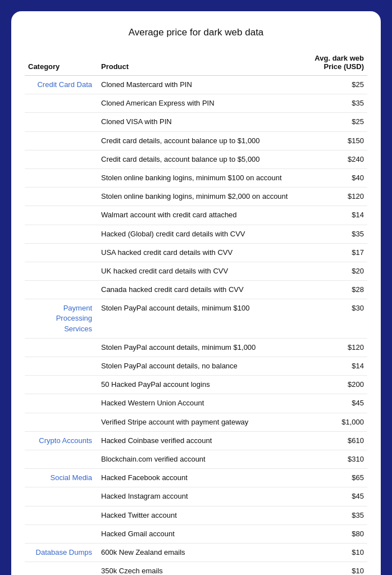  What do you see at coordinates (61, 553) in the screenshot?
I see `cell-category: Database Dumps` at bounding box center [61, 553].